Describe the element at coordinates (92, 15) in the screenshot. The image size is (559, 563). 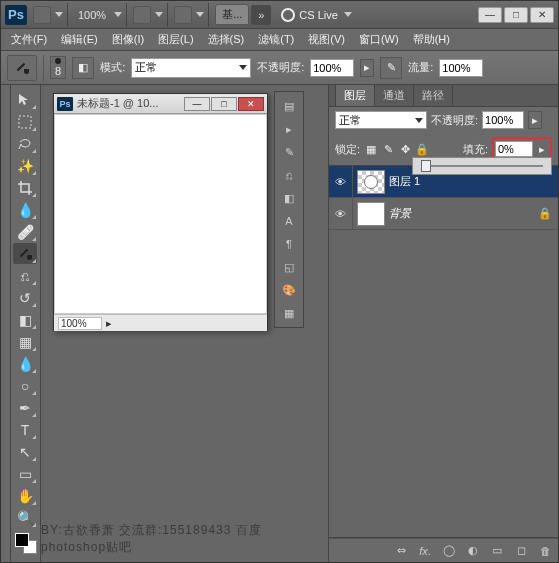
I see `zoom-display: 100%` at that location.